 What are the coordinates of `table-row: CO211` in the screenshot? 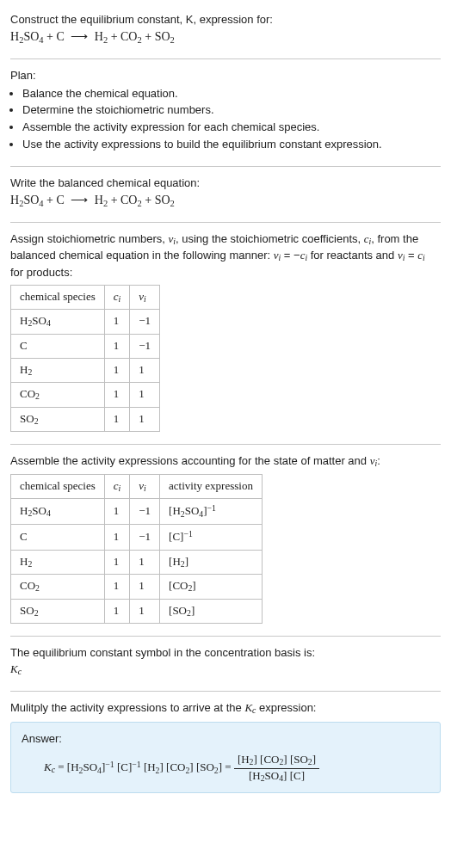 It's located at (86, 396).